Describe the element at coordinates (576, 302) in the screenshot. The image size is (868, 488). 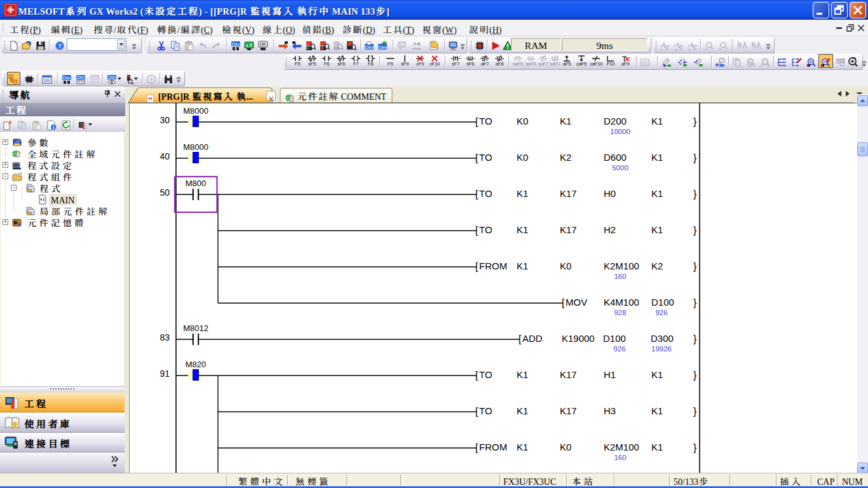
I see `svg-text: MOV` at that location.